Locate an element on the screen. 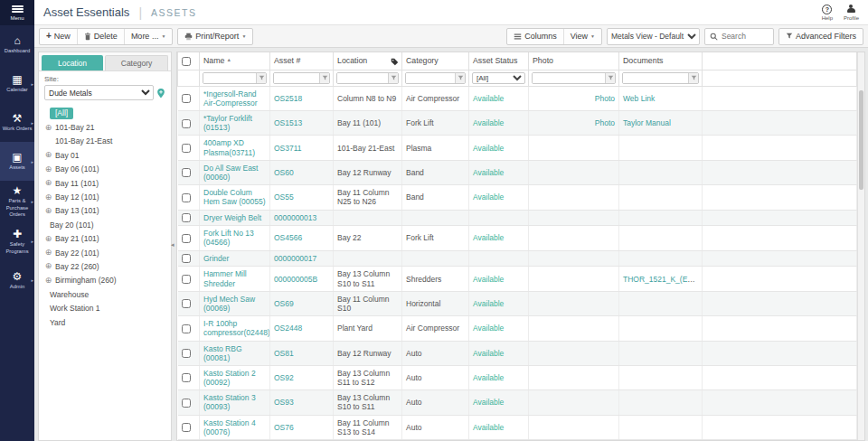 The width and height of the screenshot is (868, 441). tree-item: Warehouse is located at coordinates (106, 295).